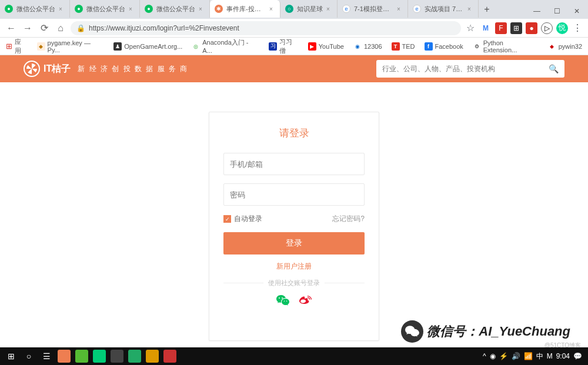 This screenshot has height=365, width=588. Describe the element at coordinates (79, 9) in the screenshot. I see `wechat-icon: ●` at that location.